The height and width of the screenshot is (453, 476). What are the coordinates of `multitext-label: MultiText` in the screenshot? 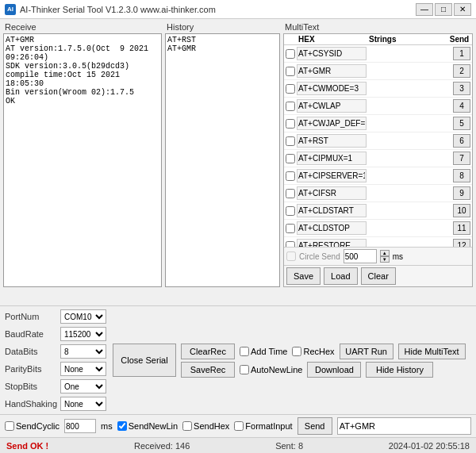 It's located at (378, 27).